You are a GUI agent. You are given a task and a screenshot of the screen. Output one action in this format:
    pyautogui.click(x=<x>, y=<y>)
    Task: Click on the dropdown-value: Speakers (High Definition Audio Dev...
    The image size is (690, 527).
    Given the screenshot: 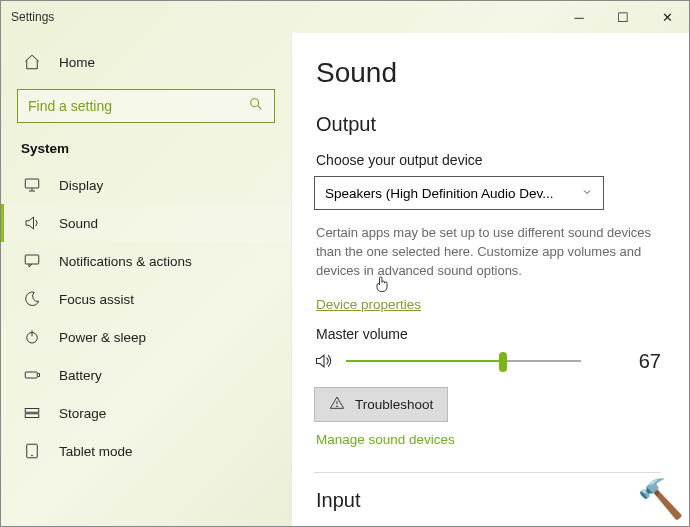 What is the action you would take?
    pyautogui.click(x=440, y=194)
    